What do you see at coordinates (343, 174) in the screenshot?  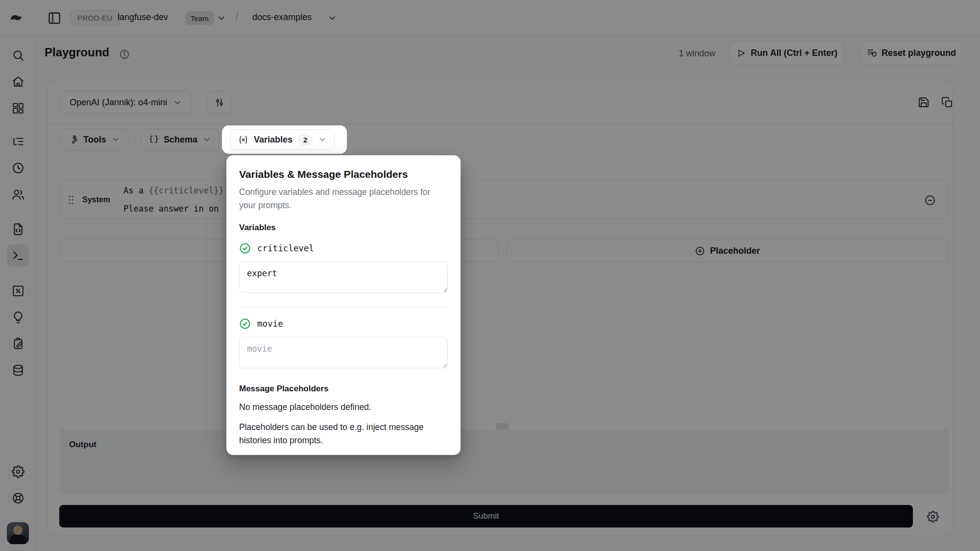 I see `popover-title: Variables & Message Placeholders` at bounding box center [343, 174].